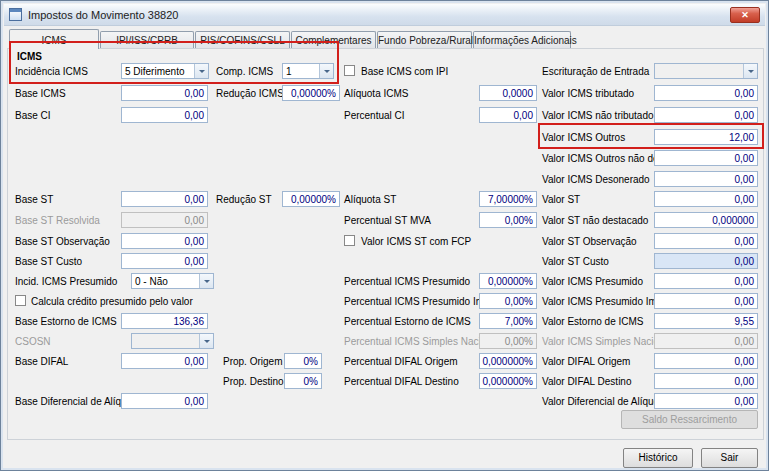  I want to click on tab-complementares: Complementares, so click(334, 40).